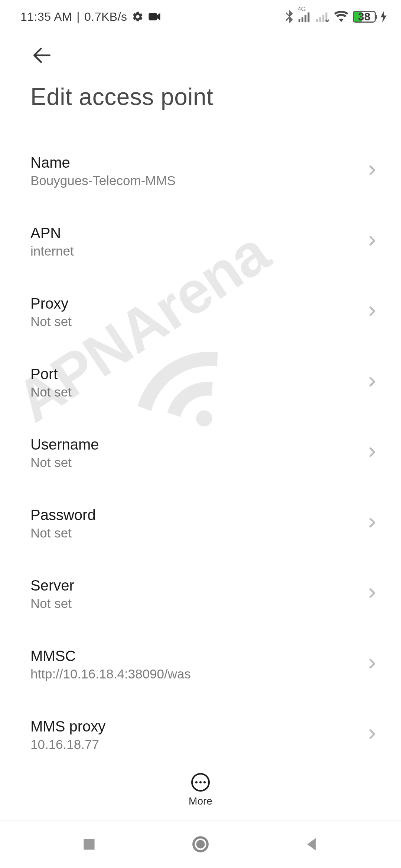 This screenshot has height=868, width=401. What do you see at coordinates (289, 17) in the screenshot?
I see `bluetooth-icon` at bounding box center [289, 17].